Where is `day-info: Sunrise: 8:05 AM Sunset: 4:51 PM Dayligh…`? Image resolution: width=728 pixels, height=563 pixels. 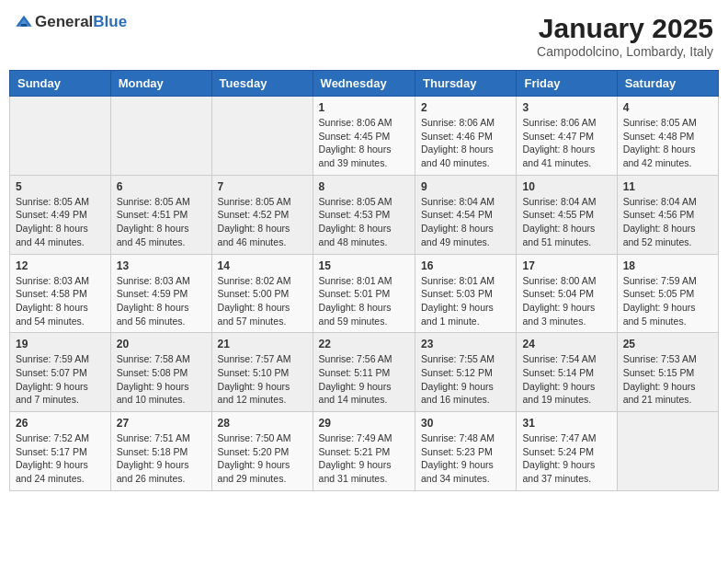
day-info: Sunrise: 8:05 AM Sunset: 4:51 PM Dayligh… is located at coordinates (162, 223).